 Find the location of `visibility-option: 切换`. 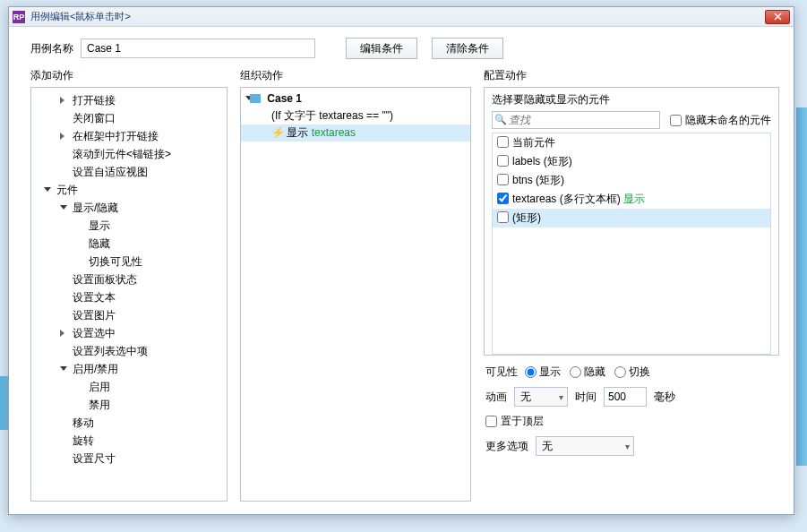

visibility-option: 切换 is located at coordinates (632, 373).